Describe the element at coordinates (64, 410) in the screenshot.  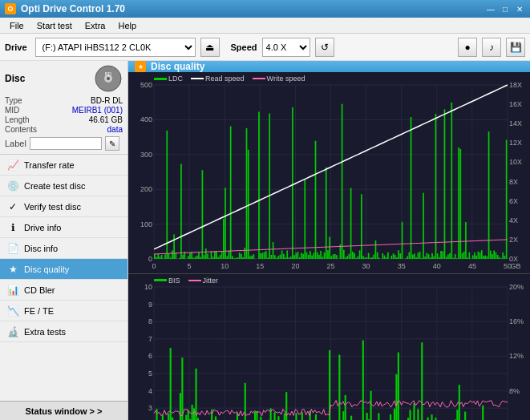
I see `status-window-button: Status window > >` at that location.